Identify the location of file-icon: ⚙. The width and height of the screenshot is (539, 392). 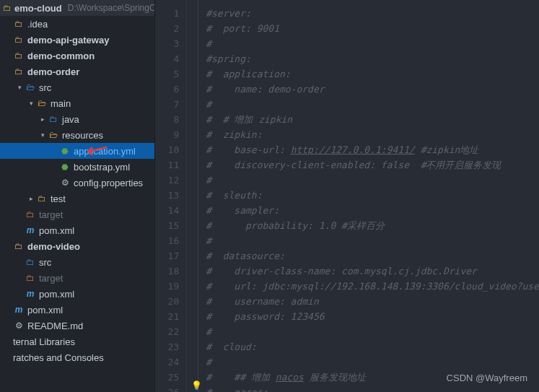
(19, 326).